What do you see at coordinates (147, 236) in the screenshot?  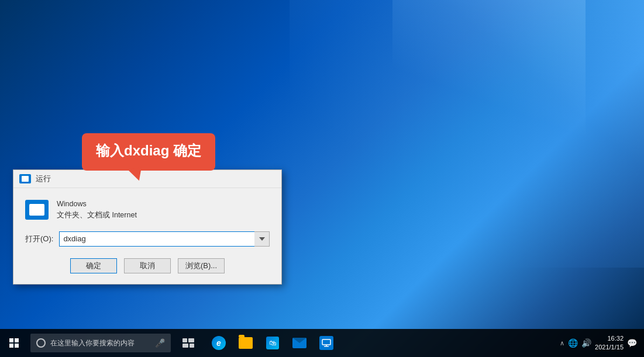 I see `run-dialog-body: Windows 文件夹、文档或 Internet 打开(O): 确定 取消` at bounding box center [147, 236].